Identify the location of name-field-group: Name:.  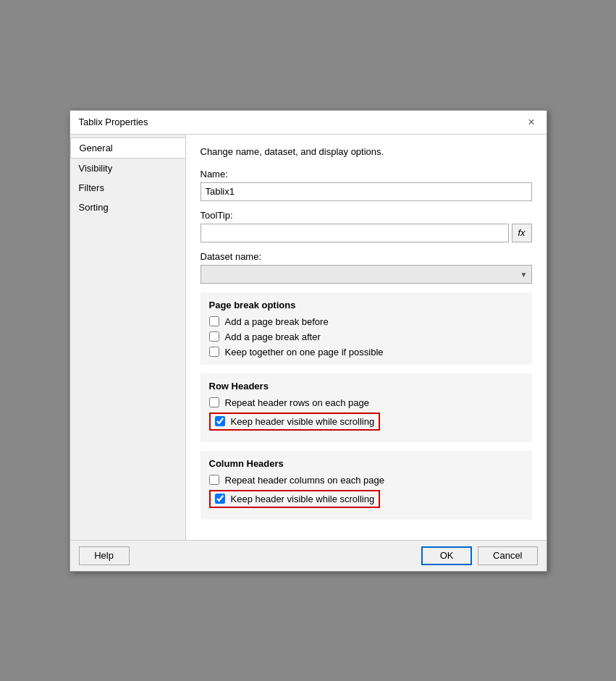
(366, 185).